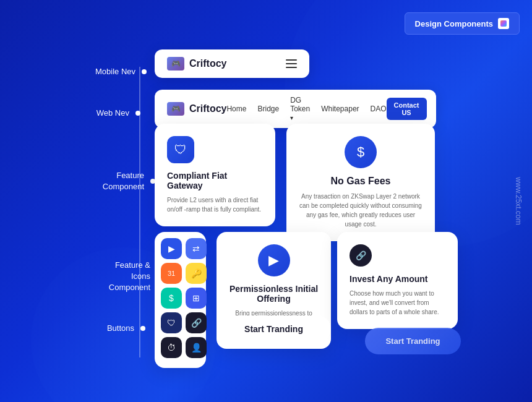 The height and width of the screenshot is (402, 532). Describe the element at coordinates (181, 298) in the screenshot. I see `icons-row-3: $ ⊞` at that location.